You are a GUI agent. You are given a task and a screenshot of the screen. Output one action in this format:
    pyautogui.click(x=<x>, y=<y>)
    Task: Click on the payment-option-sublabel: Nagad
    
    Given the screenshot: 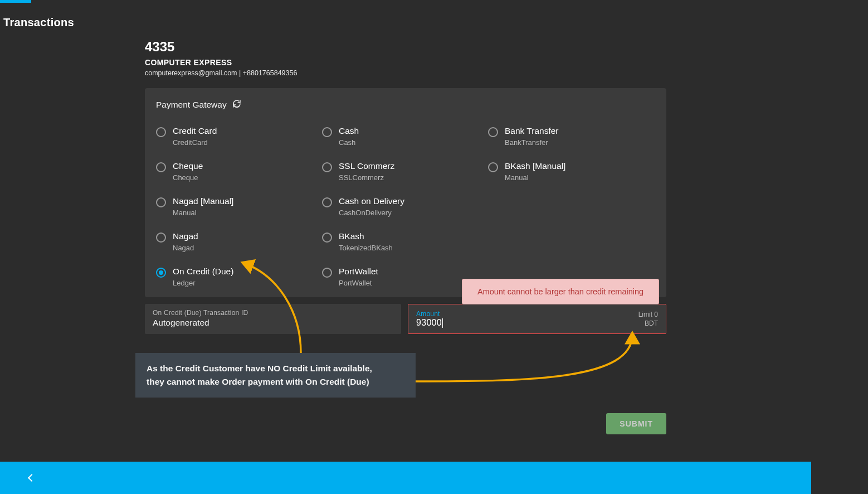 What is the action you would take?
    pyautogui.click(x=186, y=248)
    